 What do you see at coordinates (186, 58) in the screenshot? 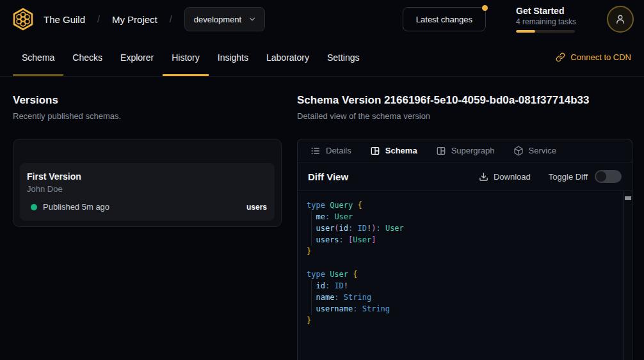
I see `nav-tab-history: History` at bounding box center [186, 58].